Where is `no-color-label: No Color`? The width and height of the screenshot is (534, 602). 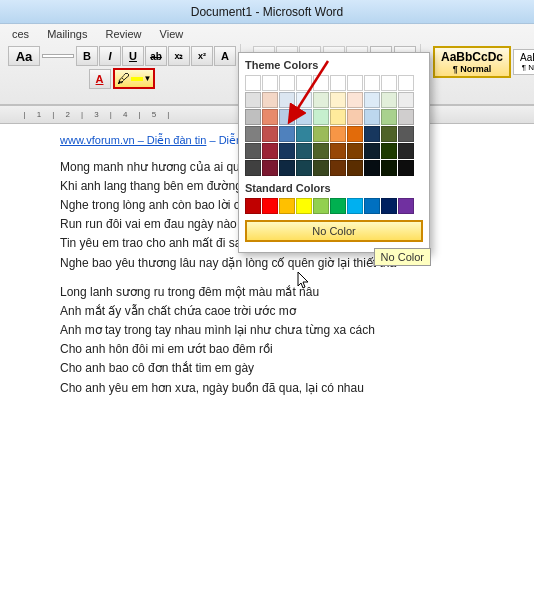
no-color-label: No Color is located at coordinates (334, 231).